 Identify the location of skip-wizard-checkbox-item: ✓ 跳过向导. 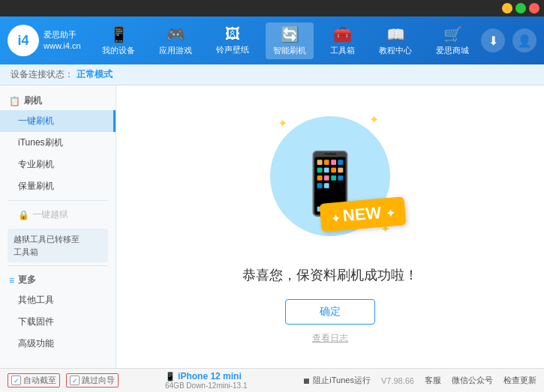
(92, 381).